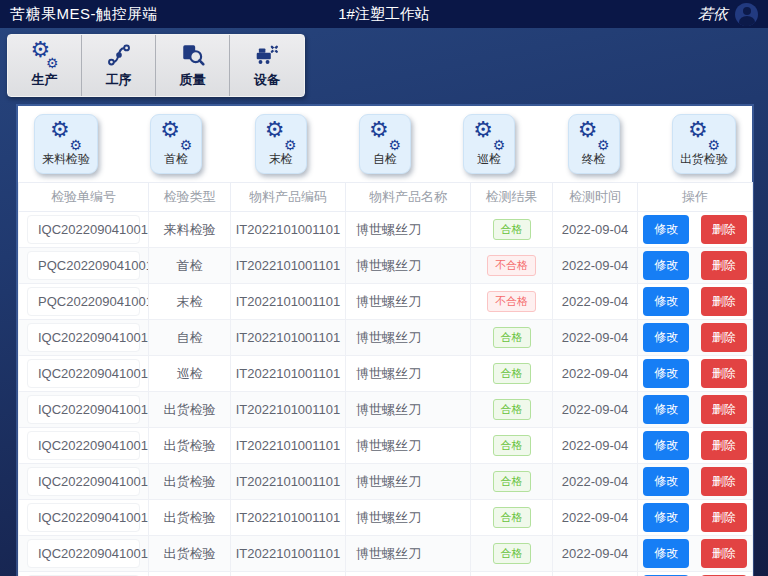  Describe the element at coordinates (66, 144) in the screenshot. I see `inspection-button-incoming: ⚙⚙ 来料检验` at that location.